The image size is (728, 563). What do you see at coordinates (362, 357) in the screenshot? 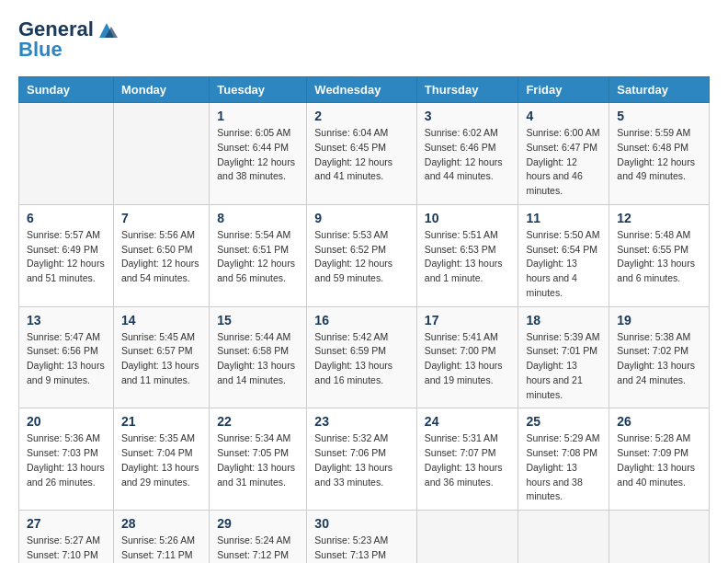
I see `day-cell: 16Sunrise: 5:42 AMSunset: 6:59 PMDayligh…` at bounding box center [362, 357].